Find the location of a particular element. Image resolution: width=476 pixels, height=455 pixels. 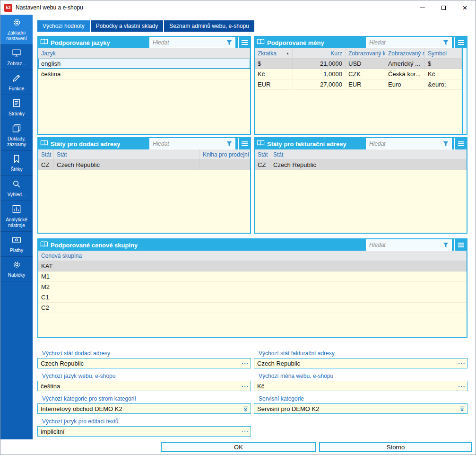

table-cell is located at coordinates (225, 165).